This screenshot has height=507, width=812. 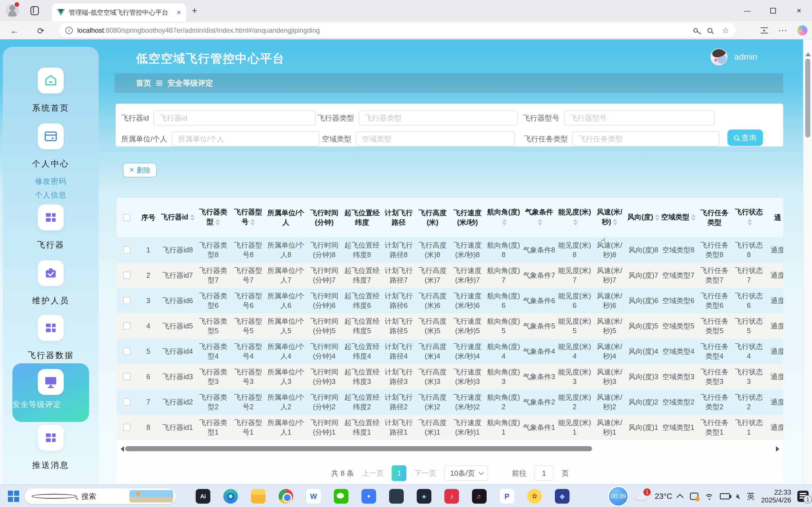 I want to click on table-row: 6飞行器id3飞行器类型3飞行器型号3所属单位/个人3飞行时间(分钟)3起飞位置…, so click(x=450, y=377).